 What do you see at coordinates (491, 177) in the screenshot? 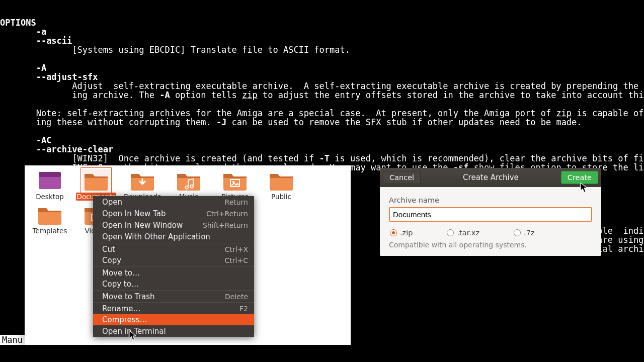
I see `dialog-title: Create Archive` at bounding box center [491, 177].